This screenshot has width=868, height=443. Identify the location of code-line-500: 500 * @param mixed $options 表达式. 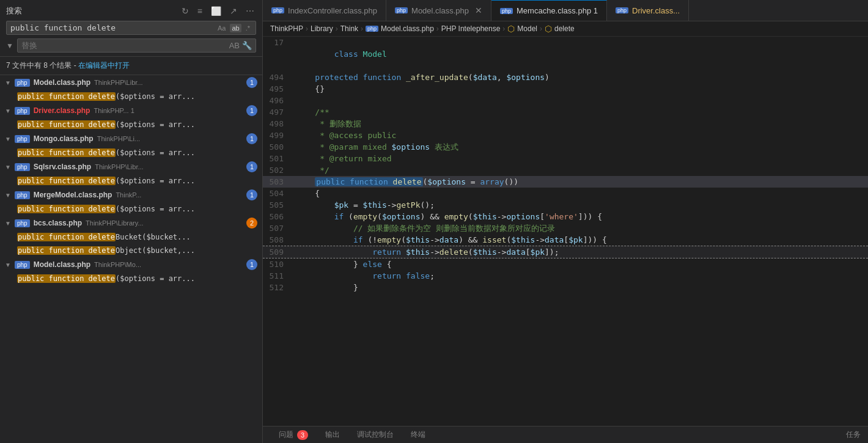
(565, 147).